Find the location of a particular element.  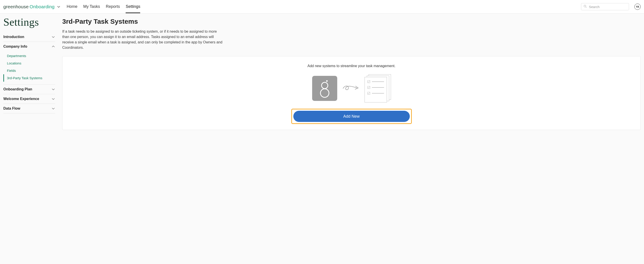

sidebar-section-welcome-experience: Welcome Experience is located at coordinates (29, 99).